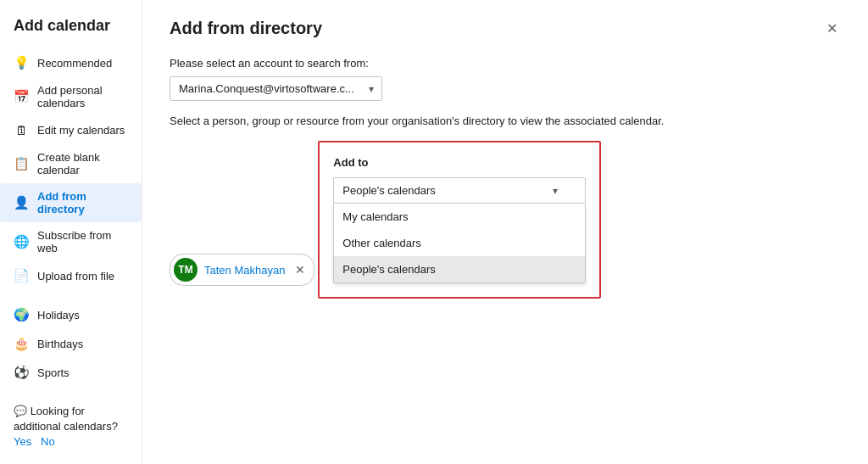 Image resolution: width=868 pixels, height=464 pixels. I want to click on sidebar-item-label: Subscribe from web, so click(83, 242).